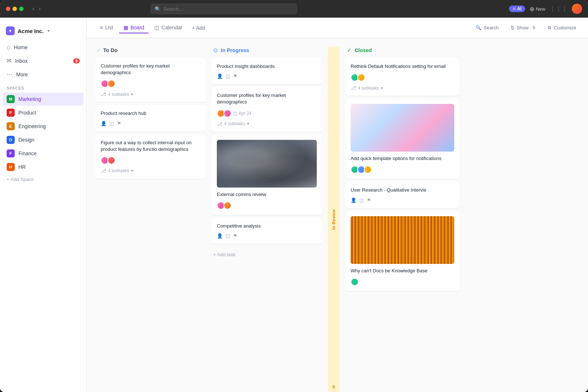 The height and width of the screenshot is (392, 588). What do you see at coordinates (21, 9) in the screenshot?
I see `maximize-button` at bounding box center [21, 9].